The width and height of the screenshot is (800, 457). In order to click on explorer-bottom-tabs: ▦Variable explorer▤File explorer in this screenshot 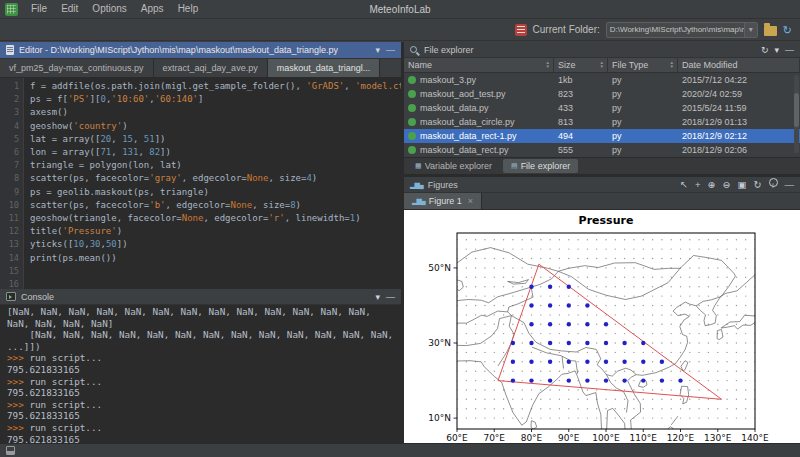, I will do `click(602, 166)`.